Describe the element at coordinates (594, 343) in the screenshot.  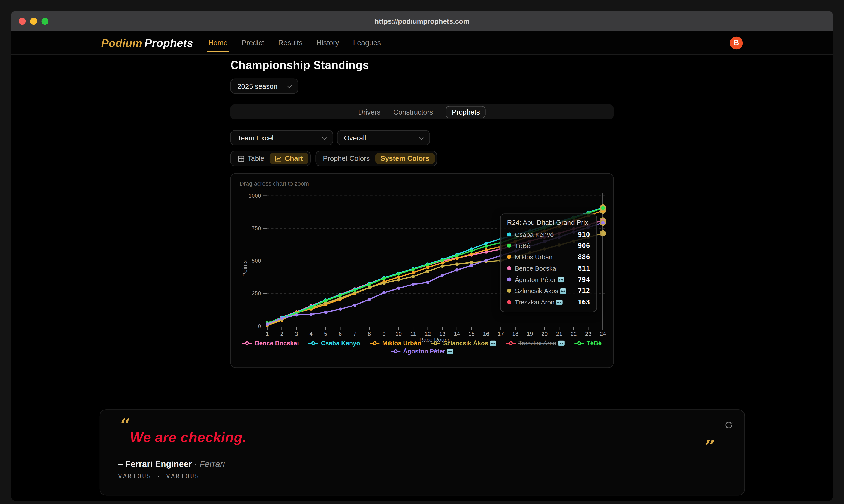
I see `legend-label: TéBé` at that location.